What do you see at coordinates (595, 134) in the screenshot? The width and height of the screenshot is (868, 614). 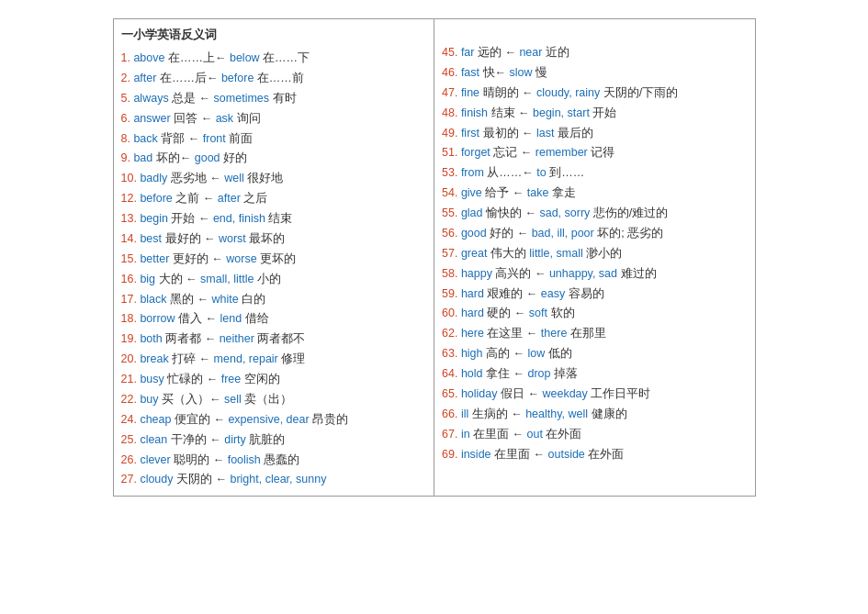 I see `entry-49: 49. first 最初的 ← last 最后的` at bounding box center [595, 134].